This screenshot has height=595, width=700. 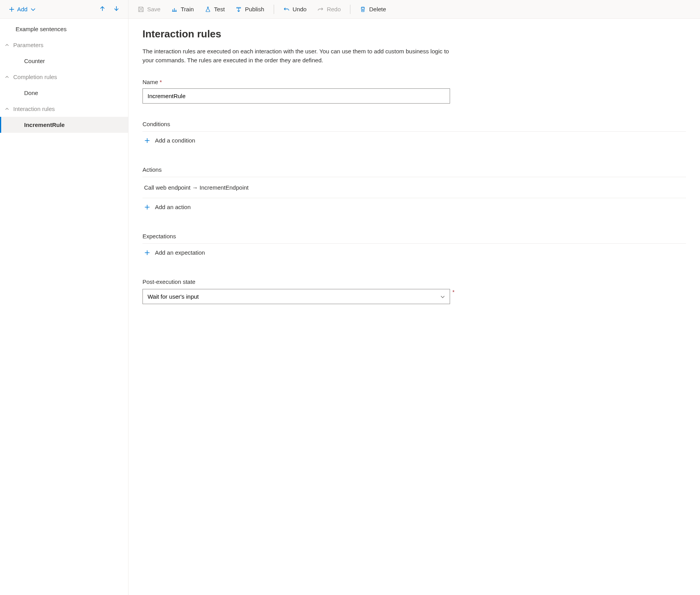 I want to click on move-up-button, so click(x=102, y=9).